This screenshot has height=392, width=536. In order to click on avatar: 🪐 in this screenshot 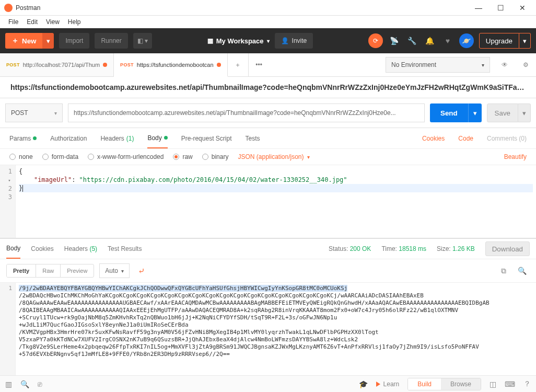, I will do `click(467, 41)`.